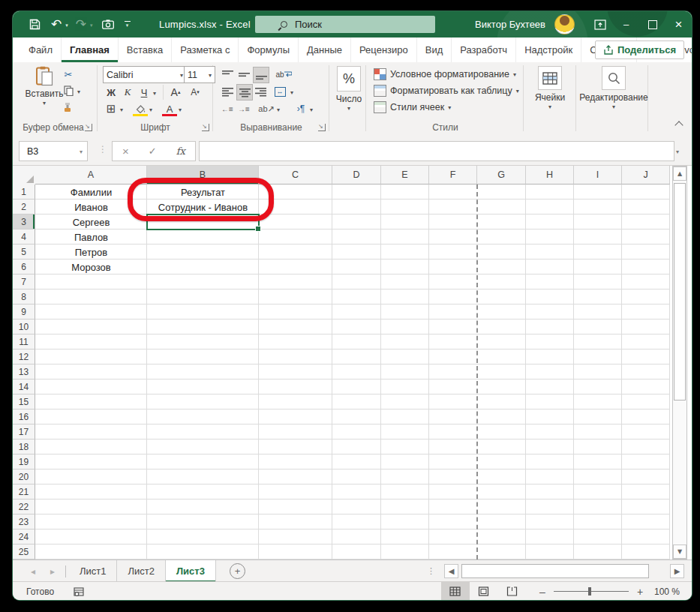 This screenshot has height=612, width=700. Describe the element at coordinates (181, 152) in the screenshot. I see `insert-function-icon: fx` at that location.